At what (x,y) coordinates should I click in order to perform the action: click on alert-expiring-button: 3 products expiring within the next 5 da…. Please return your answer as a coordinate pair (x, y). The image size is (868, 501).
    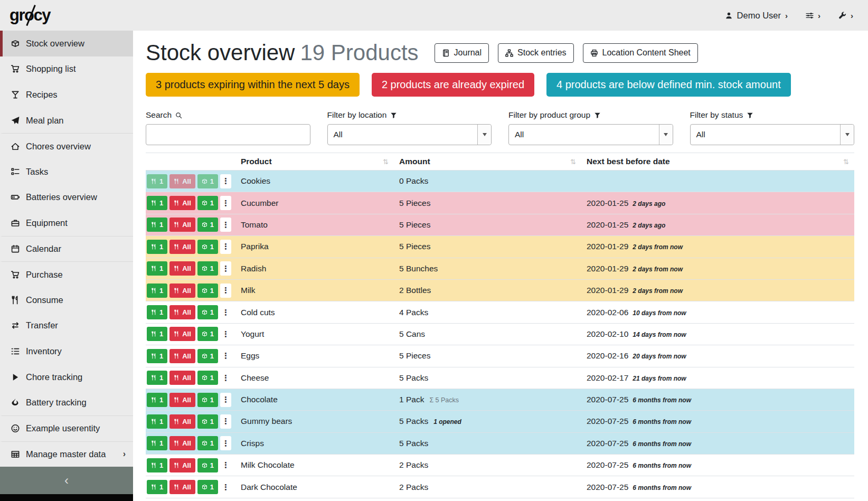
    Looking at the image, I should click on (252, 84).